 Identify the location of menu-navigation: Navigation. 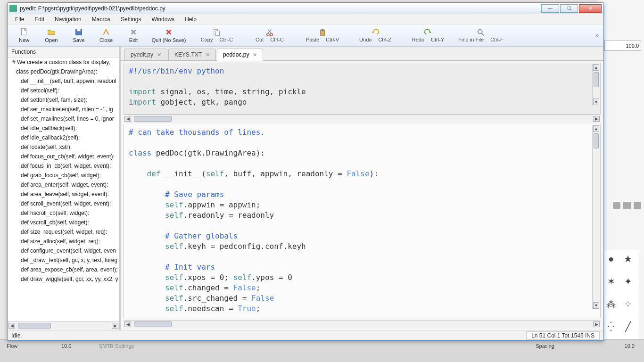
(68, 19).